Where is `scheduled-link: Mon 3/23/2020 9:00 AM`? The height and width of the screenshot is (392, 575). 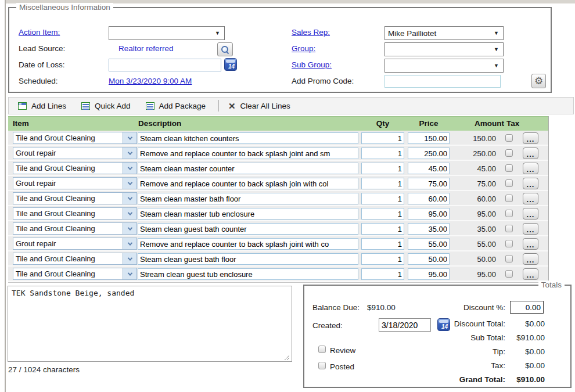
scheduled-link: Mon 3/23/2020 9:00 AM is located at coordinates (150, 81).